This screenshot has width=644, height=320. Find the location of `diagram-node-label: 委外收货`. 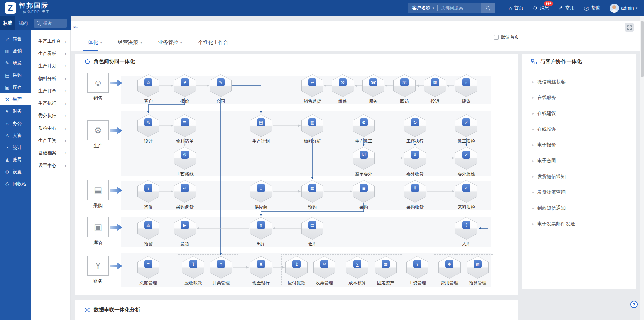

diagram-node-label: 委外收货 is located at coordinates (415, 174).